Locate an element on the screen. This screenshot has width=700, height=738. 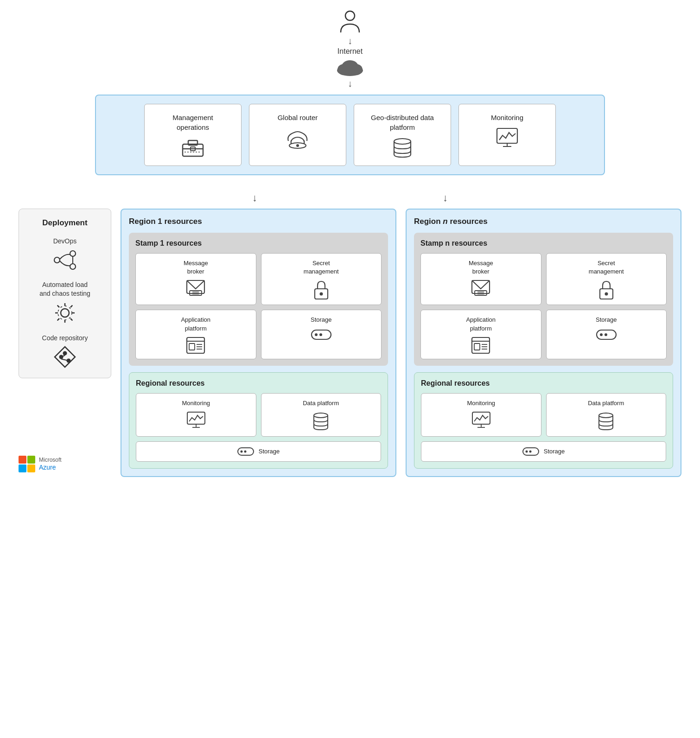
router-icon is located at coordinates (298, 138).